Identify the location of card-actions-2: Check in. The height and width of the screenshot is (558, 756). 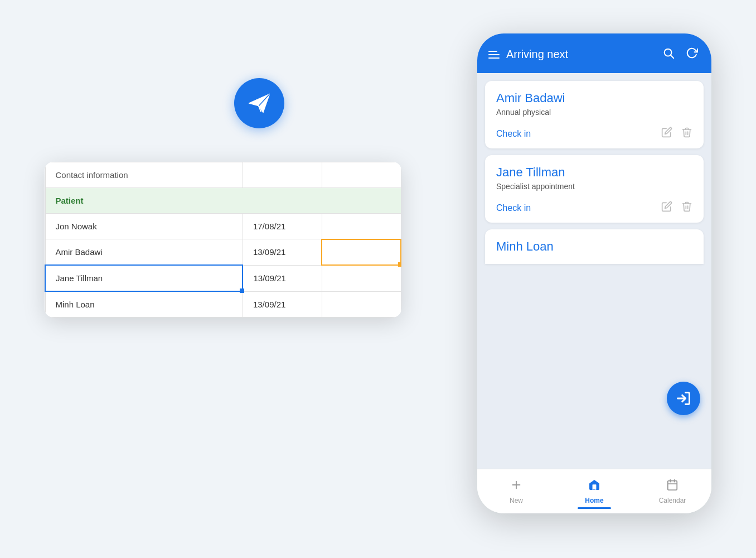
(594, 208).